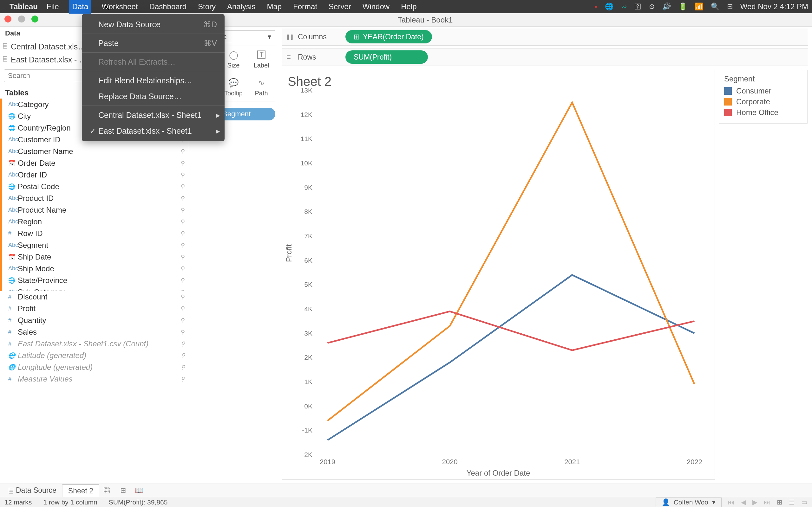 This screenshot has height=507, width=812. Describe the element at coordinates (763, 102) in the screenshot. I see `legend-item: Corporate` at that location.